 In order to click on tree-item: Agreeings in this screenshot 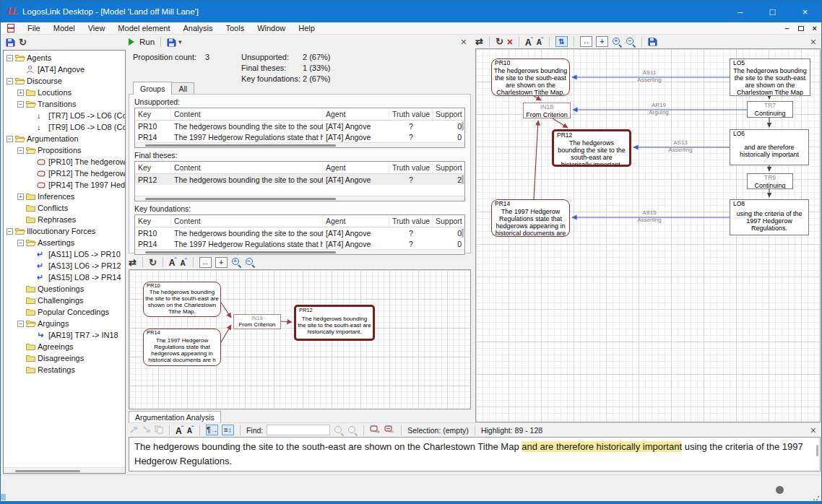, I will do `click(64, 347)`.